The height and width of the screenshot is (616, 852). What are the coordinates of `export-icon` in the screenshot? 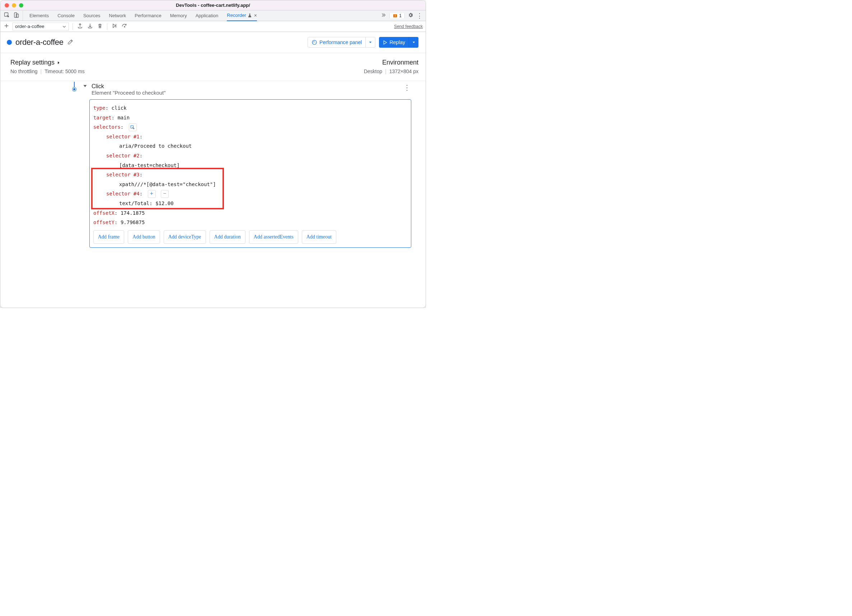 It's located at (80, 26).